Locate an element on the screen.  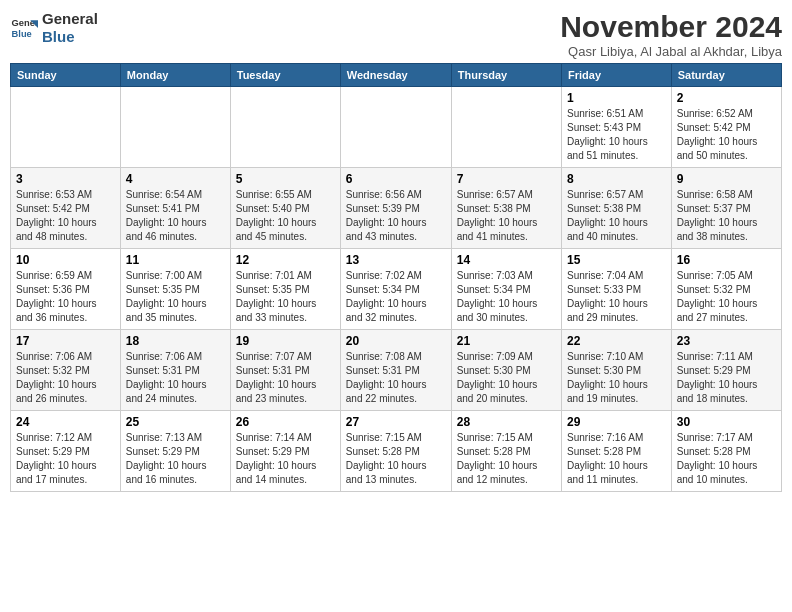
day-info: Sunrise: 7:03 AM Sunset: 5:34 PM Dayligh… is located at coordinates (506, 297).